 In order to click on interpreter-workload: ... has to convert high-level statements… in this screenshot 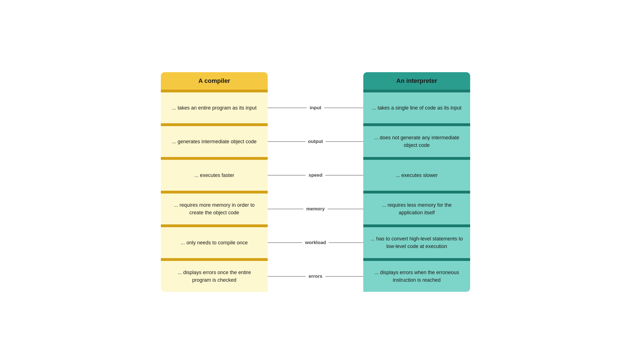, I will do `click(417, 243)`.